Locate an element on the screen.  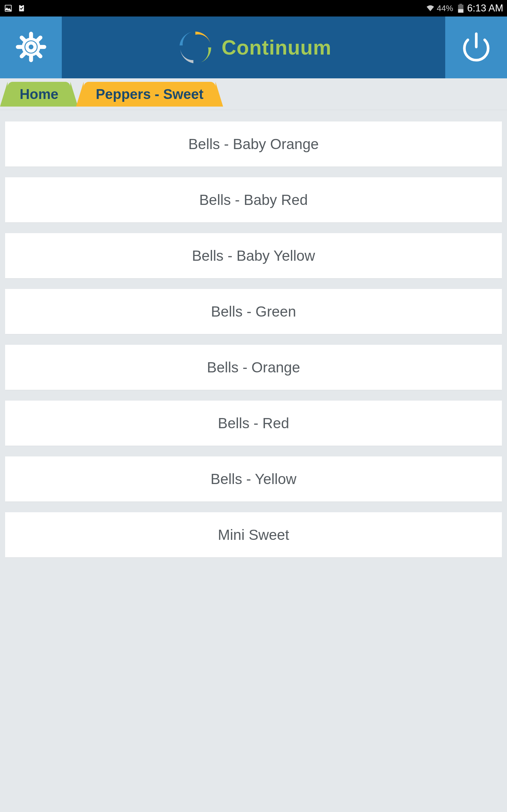
battery-percent: 44% is located at coordinates (445, 8).